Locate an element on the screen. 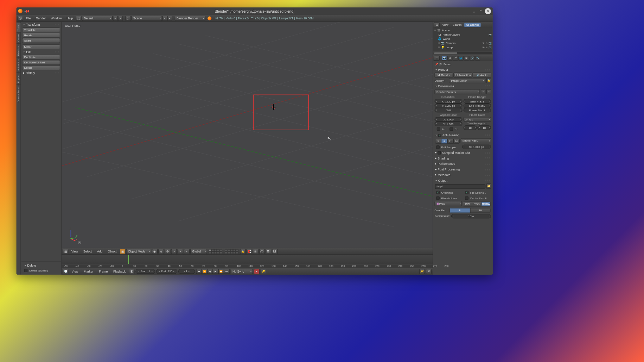  filter-size-field: Si: 1.000 px is located at coordinates (476, 147).